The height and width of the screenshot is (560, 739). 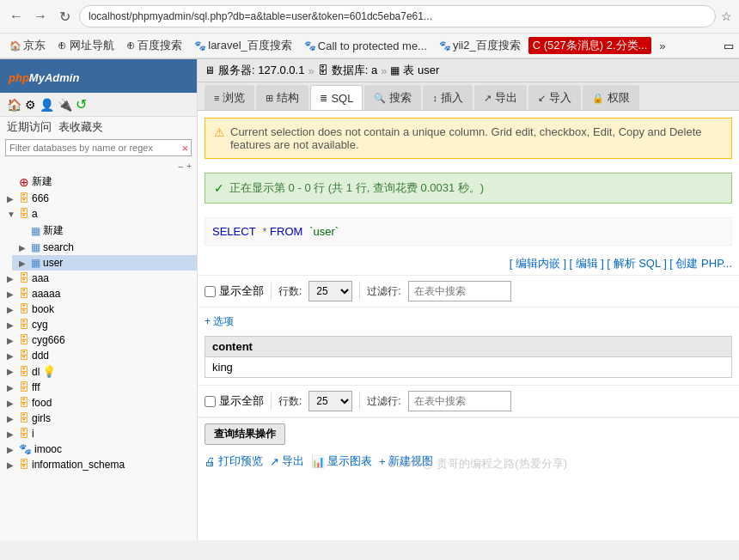 I want to click on new-label: 新建, so click(x=42, y=182).